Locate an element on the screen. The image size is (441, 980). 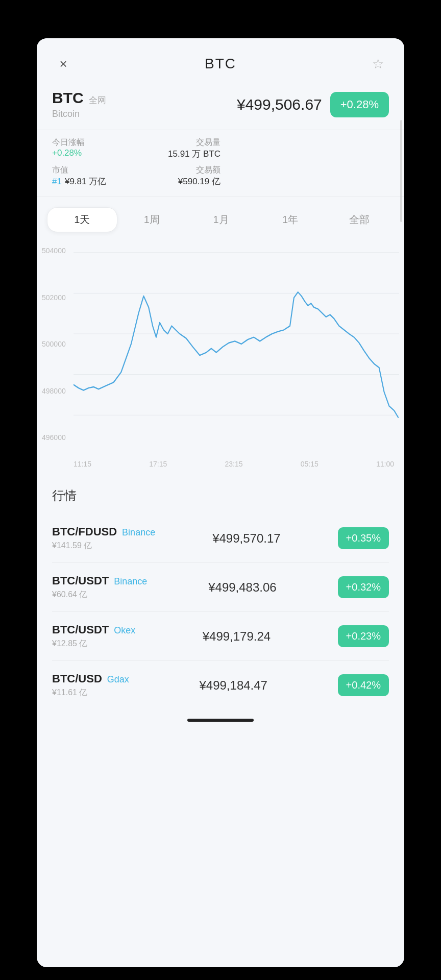
market-volume: ¥141.59 亿 is located at coordinates (104, 546).